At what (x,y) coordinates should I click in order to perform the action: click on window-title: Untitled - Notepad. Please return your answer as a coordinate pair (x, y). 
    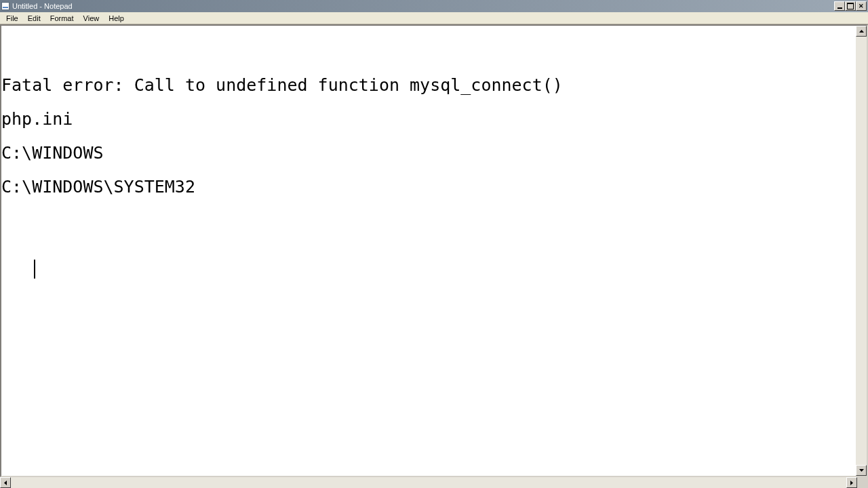
    Looking at the image, I should click on (423, 6).